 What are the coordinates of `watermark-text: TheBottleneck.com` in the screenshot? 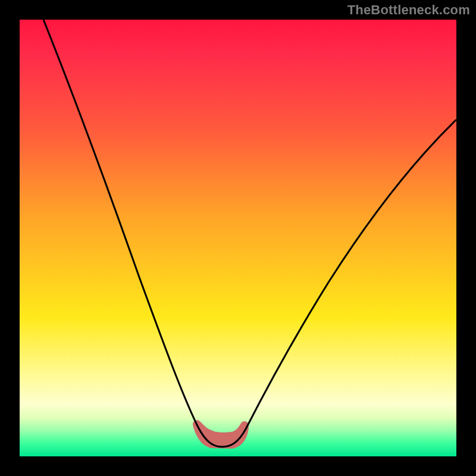 It's located at (409, 10).